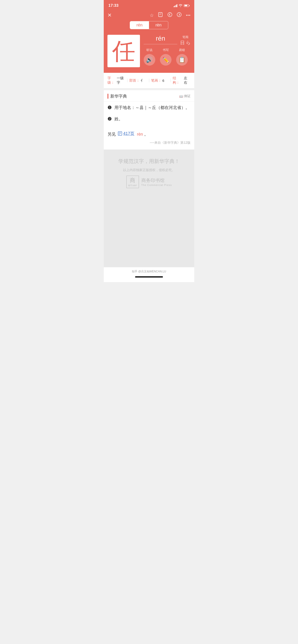  What do you see at coordinates (188, 16) in the screenshot?
I see `more-button: •••` at bounding box center [188, 16].